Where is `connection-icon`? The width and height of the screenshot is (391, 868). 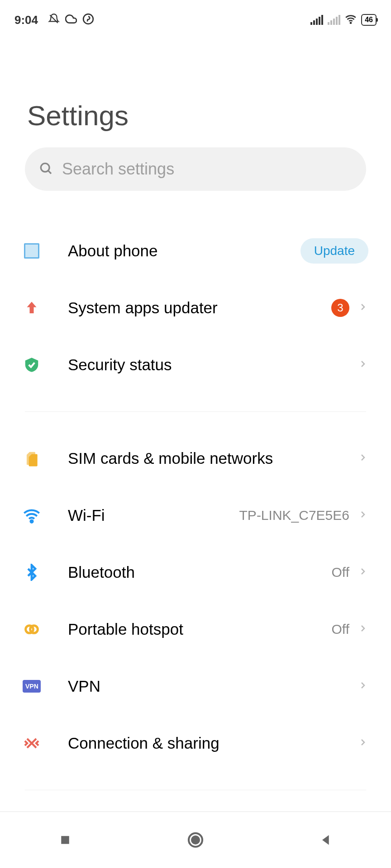
connection-icon is located at coordinates (32, 743).